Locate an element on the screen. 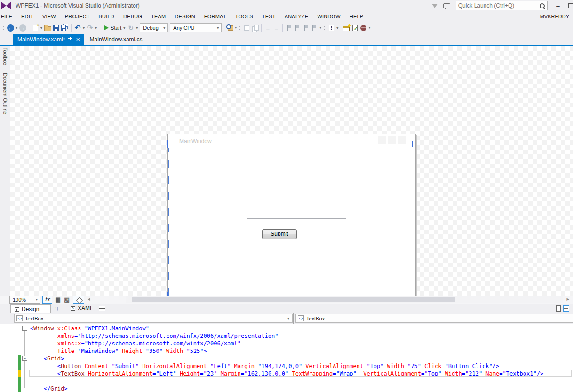 Image resolution: width=573 pixels, height=392 pixels. menu-item-team: TEAM is located at coordinates (158, 16).